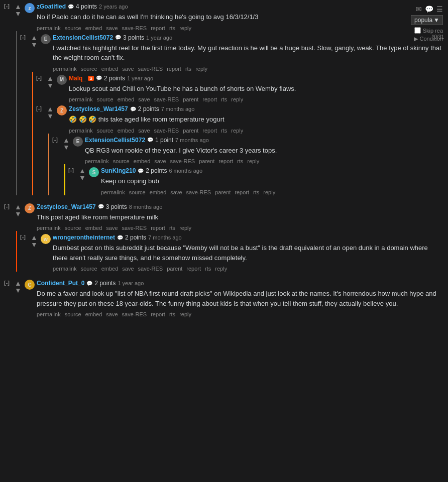 This screenshot has width=448, height=482. What do you see at coordinates (77, 78) in the screenshot?
I see `username: Malq_` at bounding box center [77, 78].